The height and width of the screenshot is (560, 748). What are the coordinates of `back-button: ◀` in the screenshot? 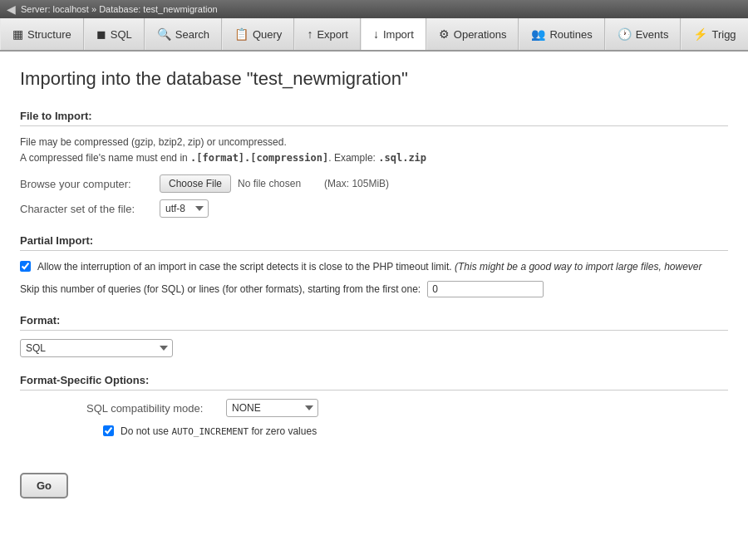 It's located at (12, 9).